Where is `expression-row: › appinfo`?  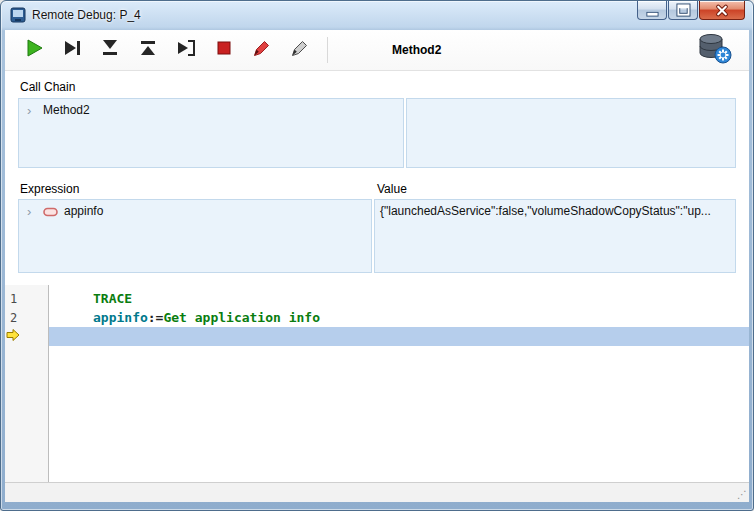
expression-row: › appinfo is located at coordinates (195, 211).